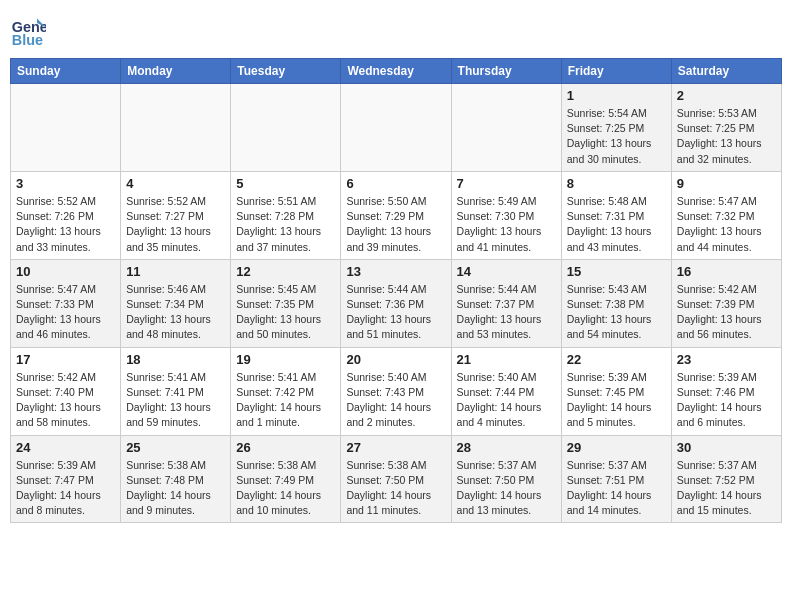 The width and height of the screenshot is (792, 612). I want to click on day-detail: Sunrise: 5:46 AM Sunset: 7:34 PM Dayligh…, so click(176, 312).